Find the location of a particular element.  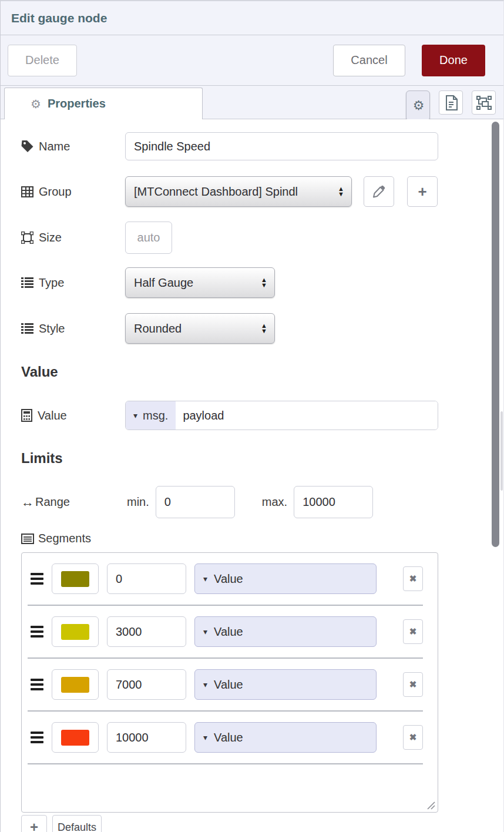

segments-label: Segments is located at coordinates (73, 538).